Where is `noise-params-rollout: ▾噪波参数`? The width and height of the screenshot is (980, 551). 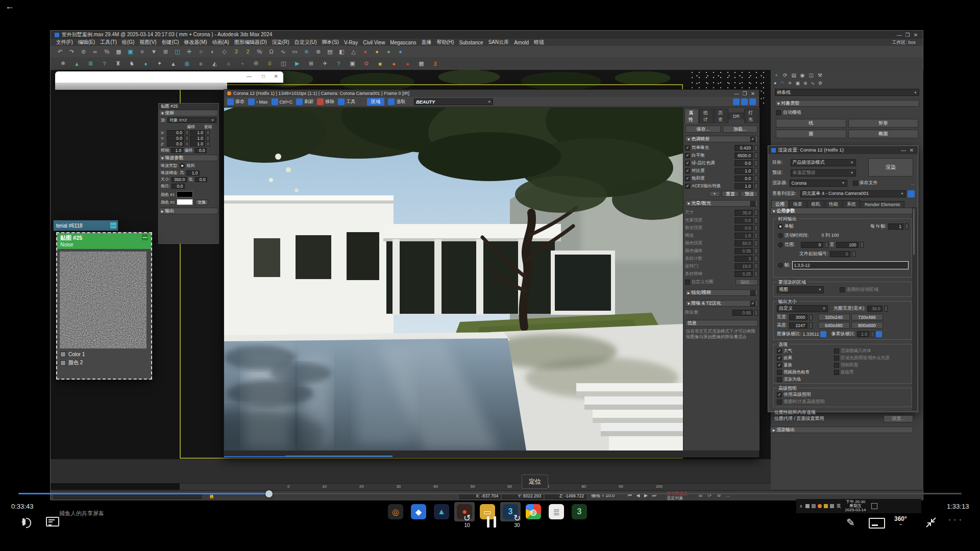
noise-params-rollout: ▾噪波参数 is located at coordinates (189, 158).